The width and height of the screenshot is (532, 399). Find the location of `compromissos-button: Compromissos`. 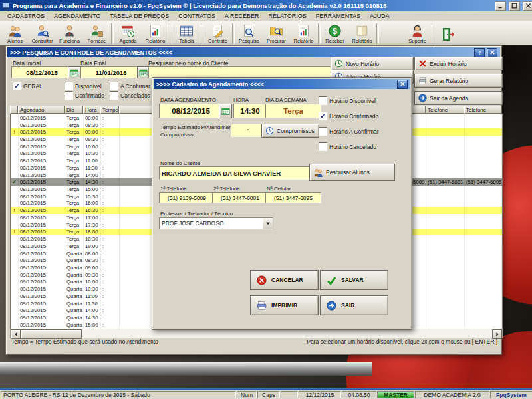

compromissos-button: Compromissos is located at coordinates (290, 130).